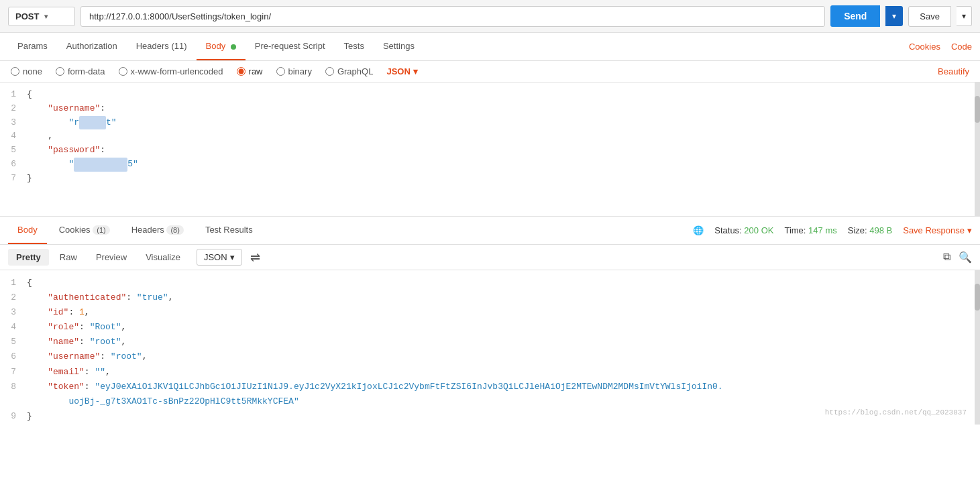  I want to click on tab-pre-request: Pre-request Script, so click(290, 47).